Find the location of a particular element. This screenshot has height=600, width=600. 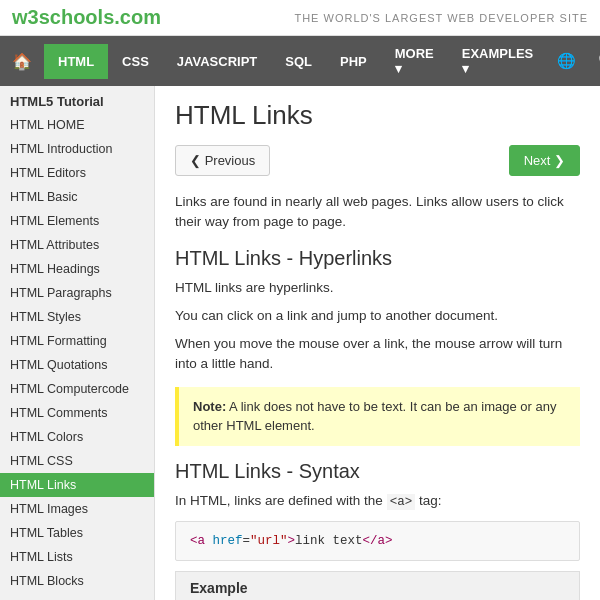

sidebar-item-html-lists: HTML Lists is located at coordinates (77, 557).